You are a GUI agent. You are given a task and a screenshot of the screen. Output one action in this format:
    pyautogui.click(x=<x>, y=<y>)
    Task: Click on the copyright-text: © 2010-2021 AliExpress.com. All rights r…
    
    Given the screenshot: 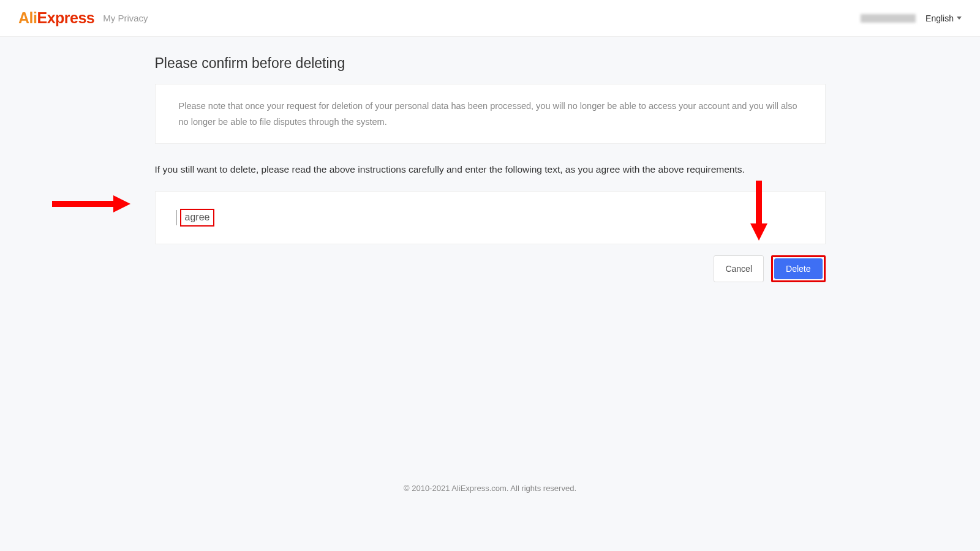 What is the action you would take?
    pyautogui.click(x=490, y=489)
    